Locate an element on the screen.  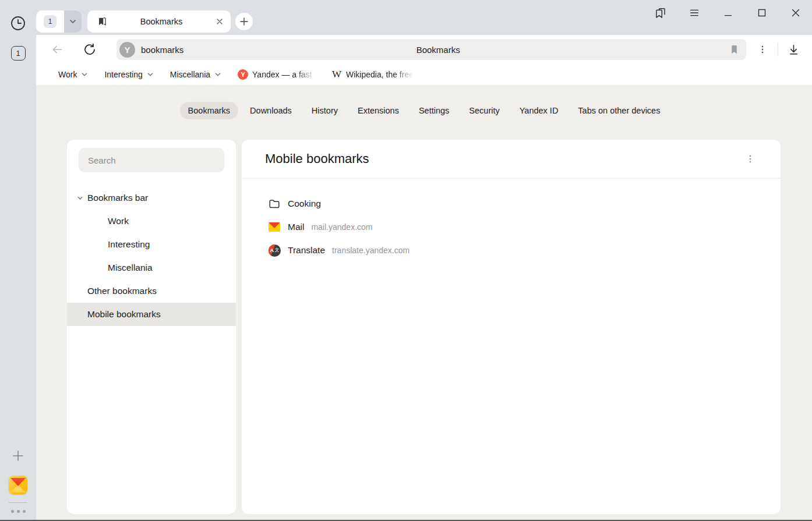
address-bar: Y bookmarks Bookmarks is located at coordinates (431, 49).